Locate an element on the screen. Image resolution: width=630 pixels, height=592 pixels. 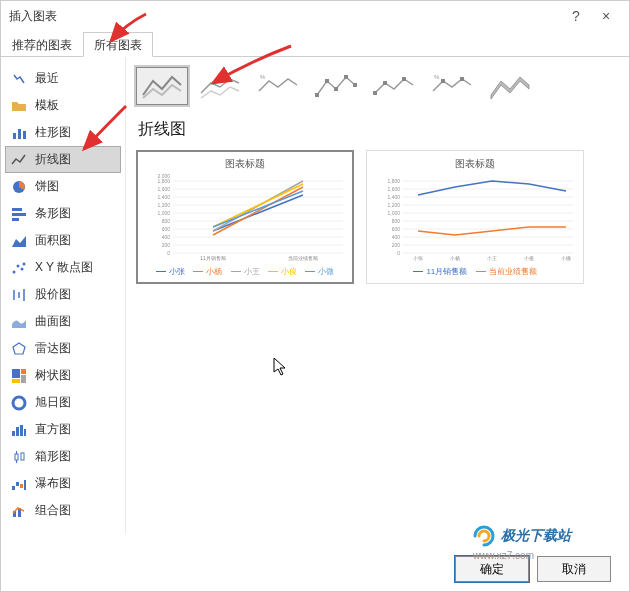
subtype-line is located at coordinates (162, 86).